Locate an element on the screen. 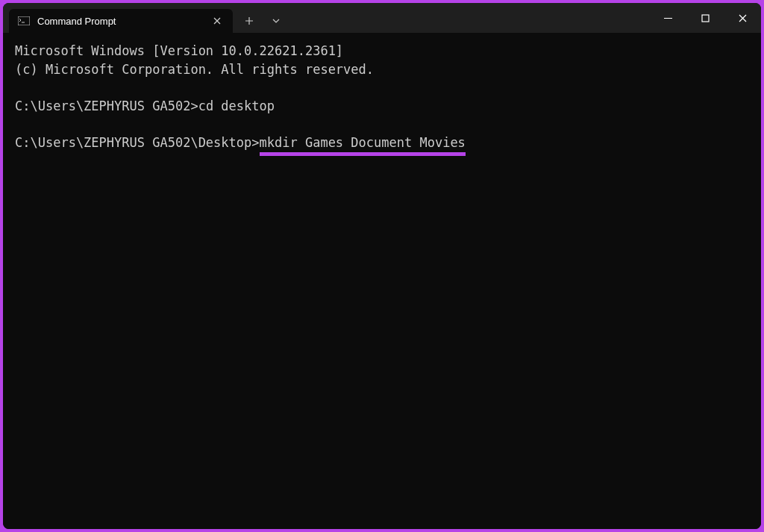 The image size is (764, 532). close-window-button is located at coordinates (742, 18).